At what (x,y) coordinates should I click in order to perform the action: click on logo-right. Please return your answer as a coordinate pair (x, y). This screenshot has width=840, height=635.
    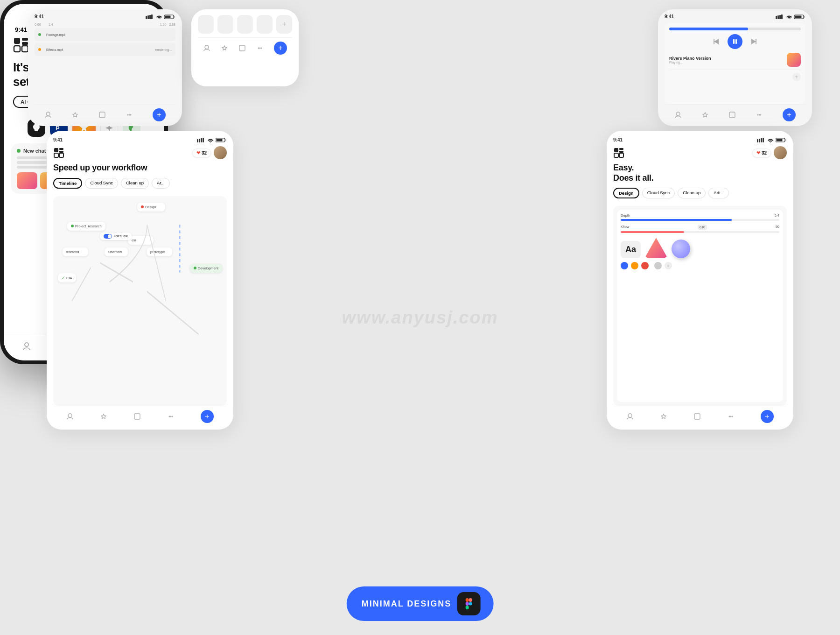
    Looking at the image, I should click on (619, 153).